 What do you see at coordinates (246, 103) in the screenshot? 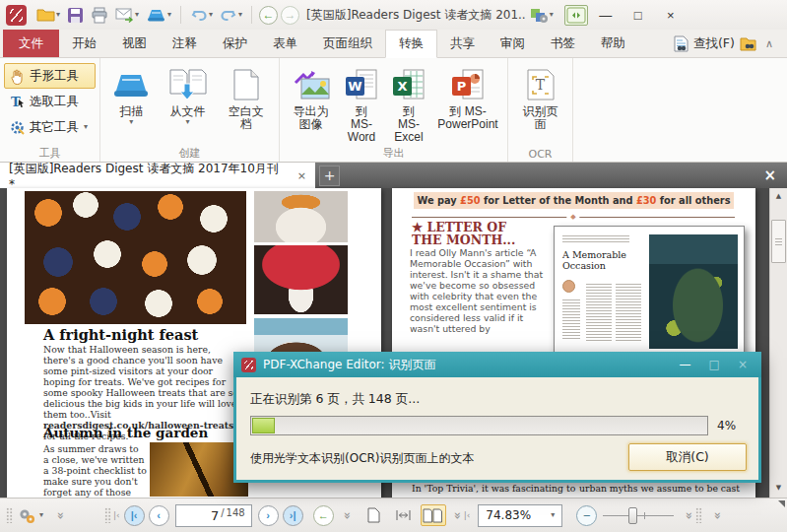
I see `blank-document-button: 空白文档` at bounding box center [246, 103].